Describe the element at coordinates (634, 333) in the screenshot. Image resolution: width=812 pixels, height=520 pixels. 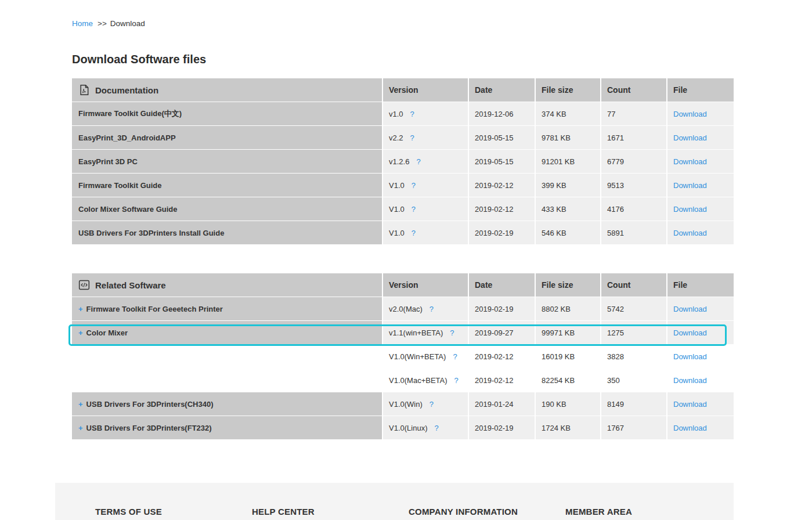
I see `count-cell: 1275` at that location.